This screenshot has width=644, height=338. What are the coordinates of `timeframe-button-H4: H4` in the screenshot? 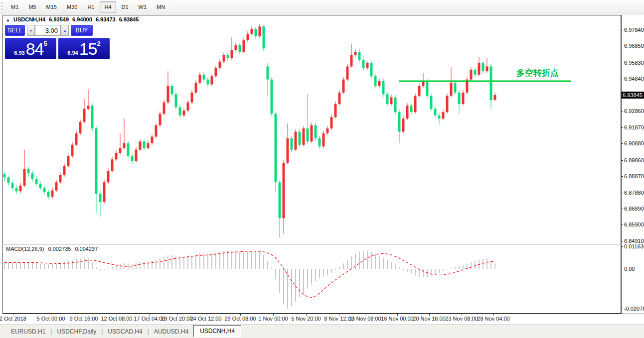 It's located at (108, 7).